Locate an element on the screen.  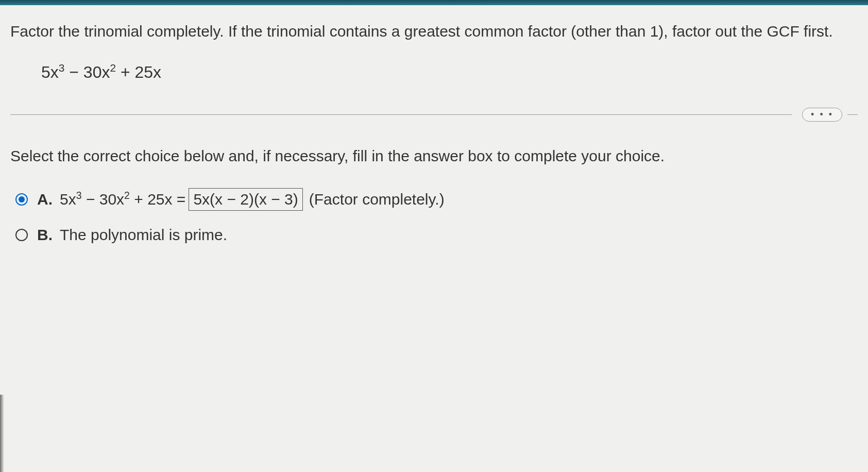
question-expression: 5x3 − 30x2 + 25x is located at coordinates (449, 72).